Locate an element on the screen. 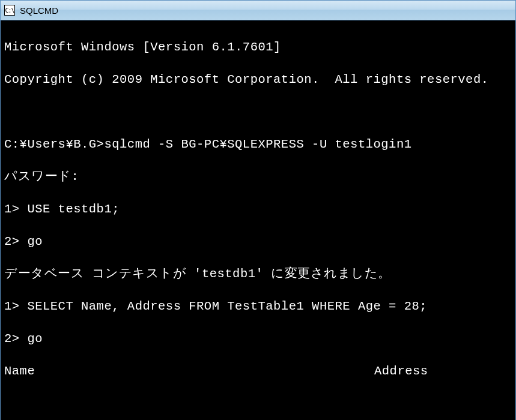 This screenshot has height=420, width=516. version-line: Microsoft Windows [Version 6.1.7601] is located at coordinates (258, 47).